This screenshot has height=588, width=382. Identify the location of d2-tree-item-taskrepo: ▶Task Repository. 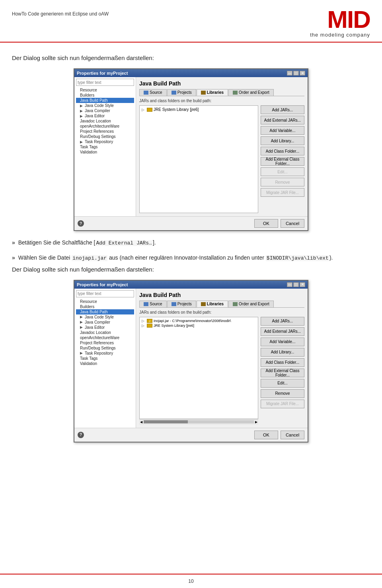
(105, 353).